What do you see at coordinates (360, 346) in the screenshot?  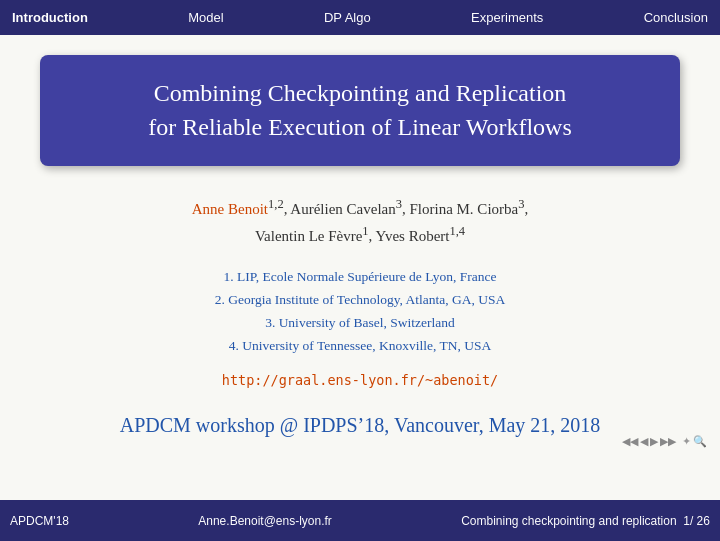 I see `affil-4: 4. University of Tennessee, Knoxville, T…` at bounding box center [360, 346].